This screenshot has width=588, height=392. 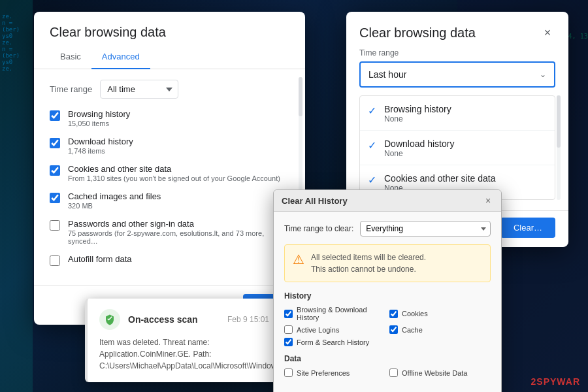 I want to click on bg-code-left: ze.n =(ber)ys0ze.n =(ber)ys0ze., so click(x=16, y=196).